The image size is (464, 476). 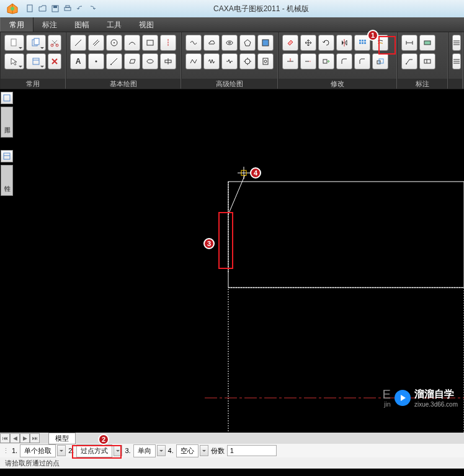 I want to click on parallel-tool, so click(x=96, y=43).